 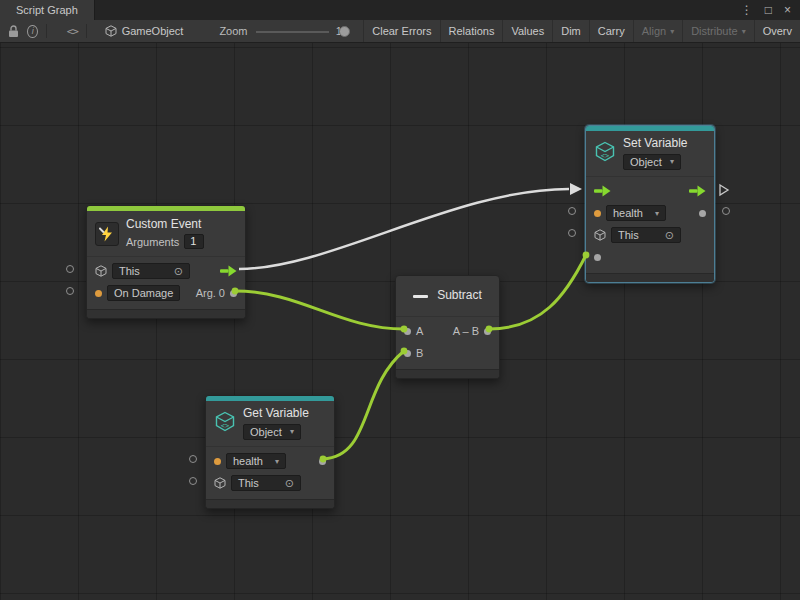 What do you see at coordinates (777, 31) in the screenshot?
I see `overview-button: Overv` at bounding box center [777, 31].